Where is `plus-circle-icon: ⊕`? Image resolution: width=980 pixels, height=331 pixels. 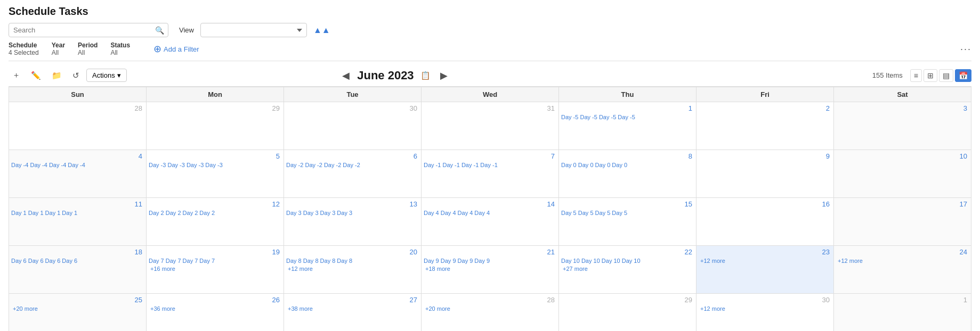
plus-circle-icon: ⊕ is located at coordinates (158, 49).